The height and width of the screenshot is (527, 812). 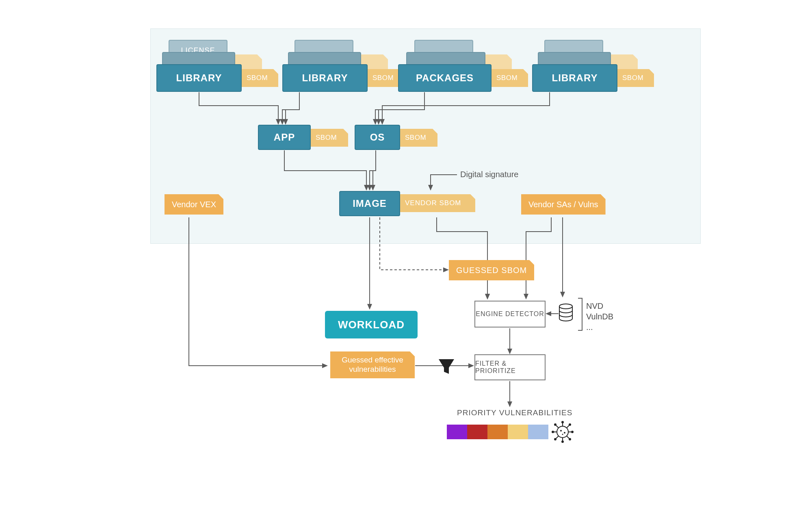 What do you see at coordinates (566, 312) in the screenshot?
I see `database-icon` at bounding box center [566, 312].